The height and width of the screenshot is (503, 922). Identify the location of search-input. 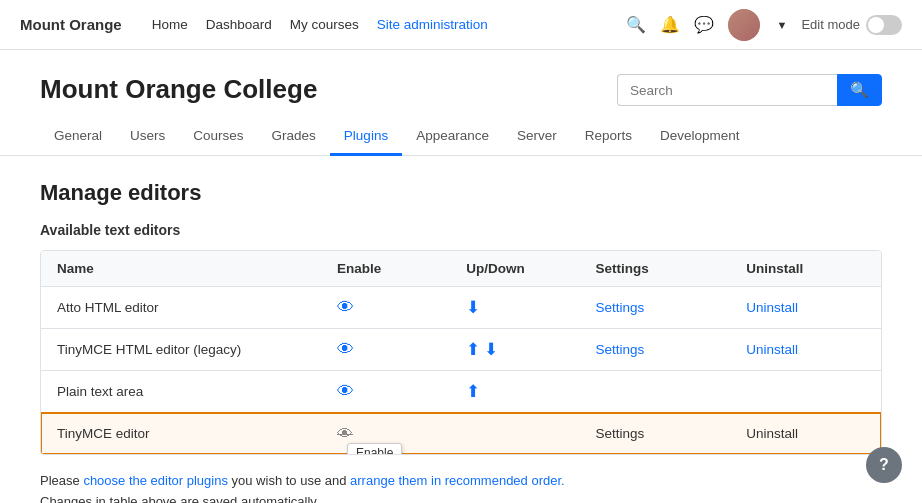
(727, 90).